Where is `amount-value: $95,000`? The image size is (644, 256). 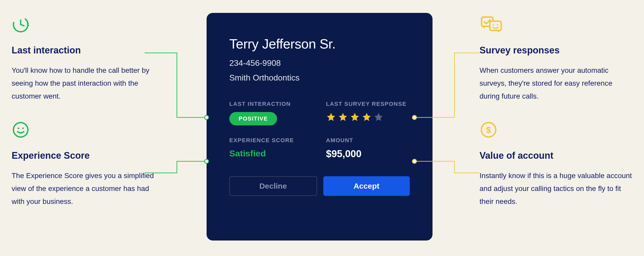
amount-value: $95,000 is located at coordinates (368, 154).